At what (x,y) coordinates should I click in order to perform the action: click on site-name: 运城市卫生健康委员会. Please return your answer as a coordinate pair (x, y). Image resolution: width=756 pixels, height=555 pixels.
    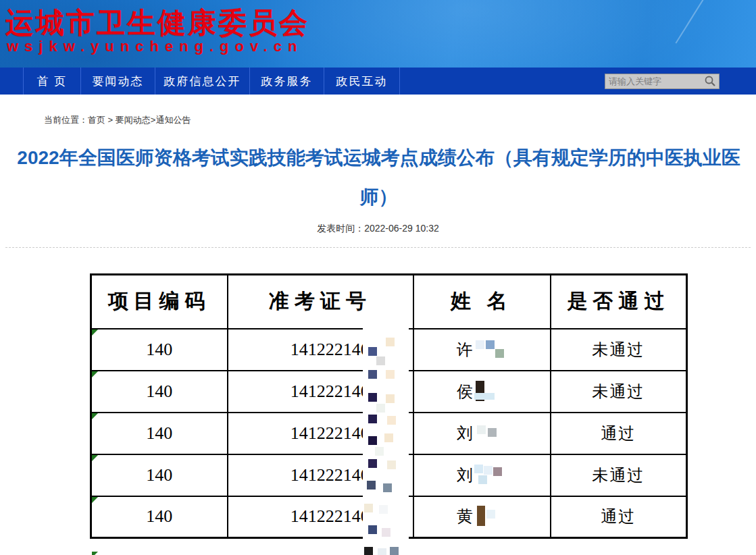
    Looking at the image, I should click on (157, 23).